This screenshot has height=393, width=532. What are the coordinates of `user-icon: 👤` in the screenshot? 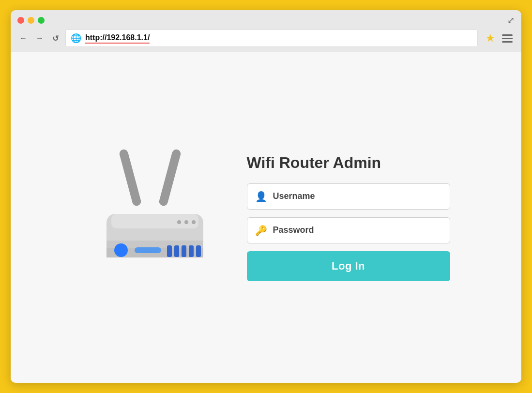 It's located at (261, 196).